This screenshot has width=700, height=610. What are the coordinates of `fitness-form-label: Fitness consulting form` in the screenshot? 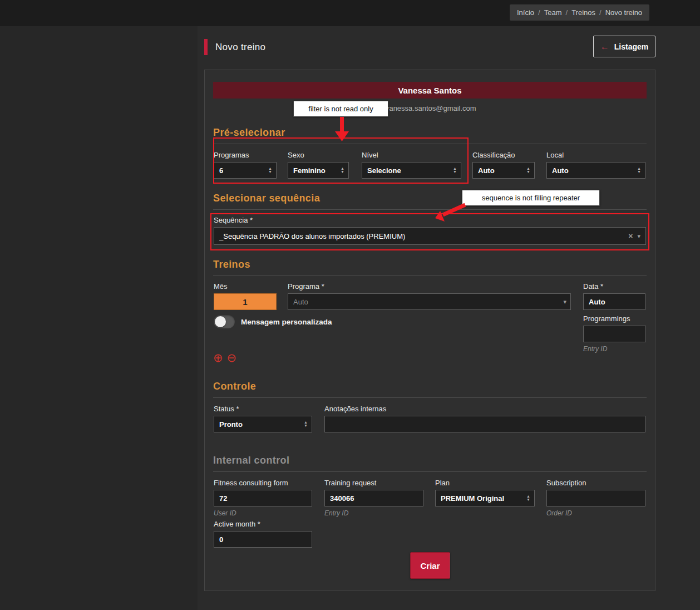 It's located at (263, 483).